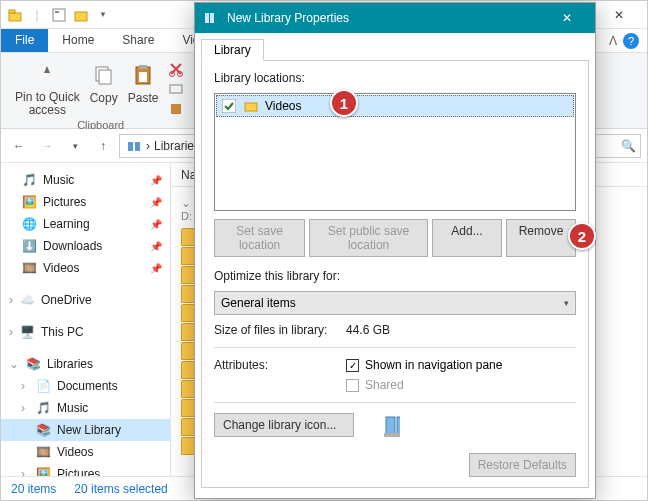 This screenshot has width=648, height=501. What do you see at coordinates (104, 83) in the screenshot?
I see `copy-button: Copy` at bounding box center [104, 83].